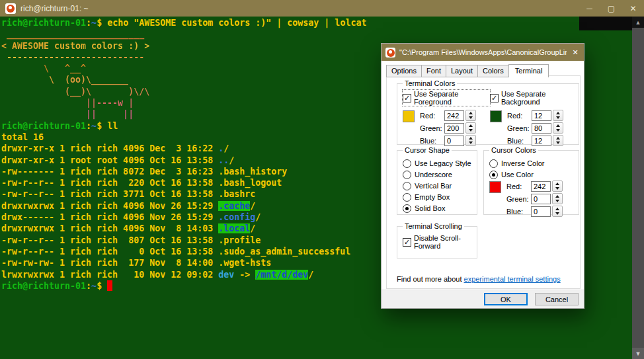 This screenshot has width=644, height=359. What do you see at coordinates (520, 141) in the screenshot?
I see `rgb-label: Blue:` at bounding box center [520, 141].